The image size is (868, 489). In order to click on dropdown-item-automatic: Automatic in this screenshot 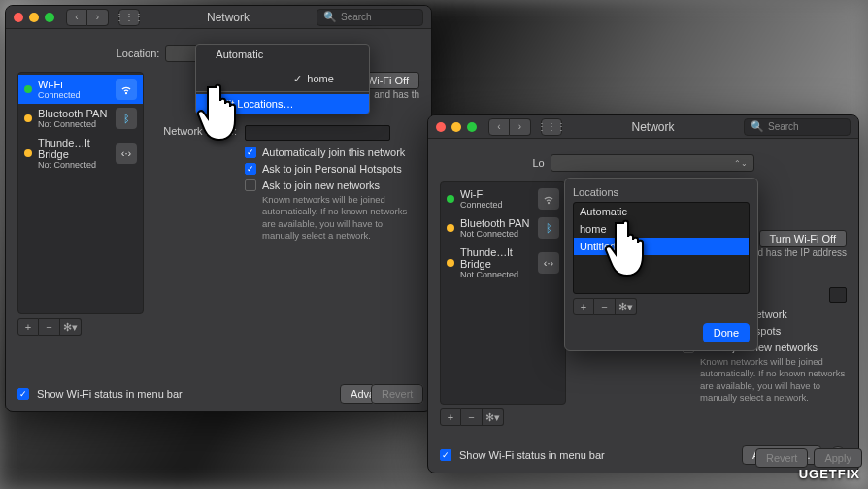, I will do `click(283, 54)`.